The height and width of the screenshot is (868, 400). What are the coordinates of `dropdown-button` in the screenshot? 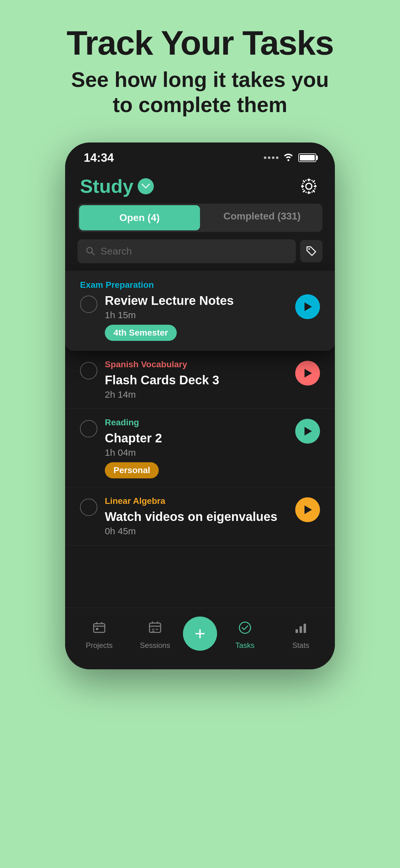 It's located at (146, 186).